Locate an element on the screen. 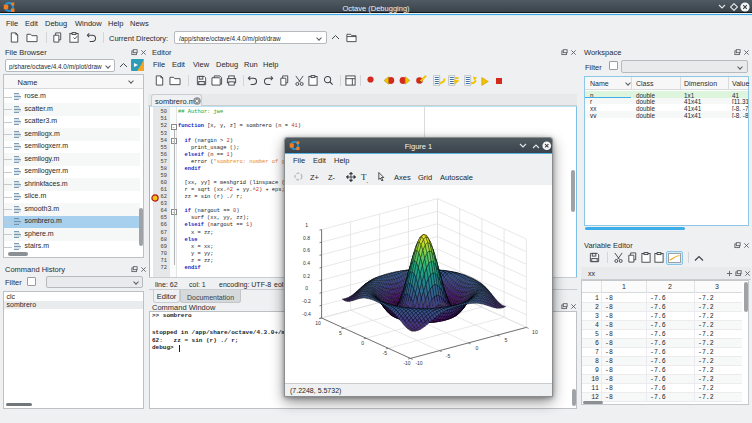  svg-text: 0.2 is located at coordinates (306, 276).